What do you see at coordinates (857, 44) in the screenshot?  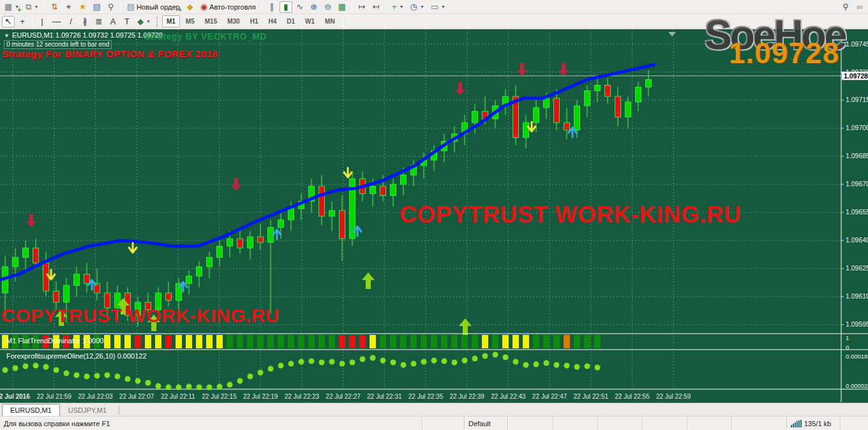 I see `svg-text: 1.09745` at bounding box center [857, 44].